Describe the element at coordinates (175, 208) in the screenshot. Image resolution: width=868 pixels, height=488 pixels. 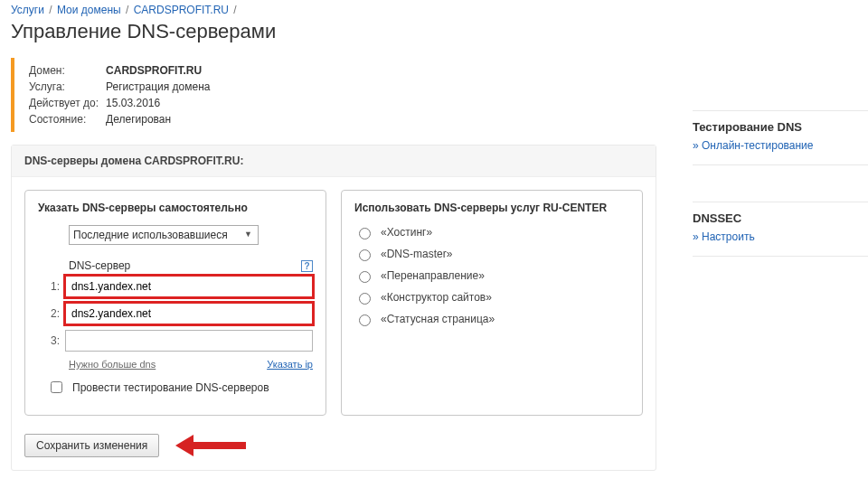
I see `manual-dns-title: Указать DNS-серверы самостоятельно` at that location.